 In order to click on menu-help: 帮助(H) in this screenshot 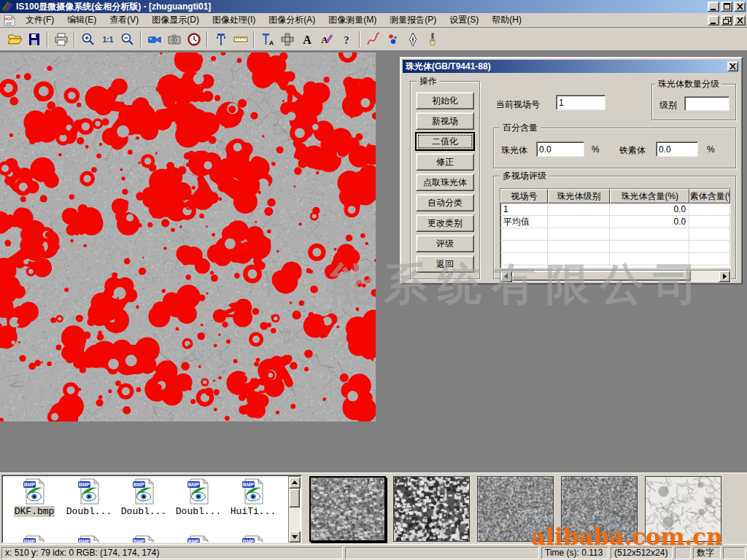, I will do `click(506, 20)`.